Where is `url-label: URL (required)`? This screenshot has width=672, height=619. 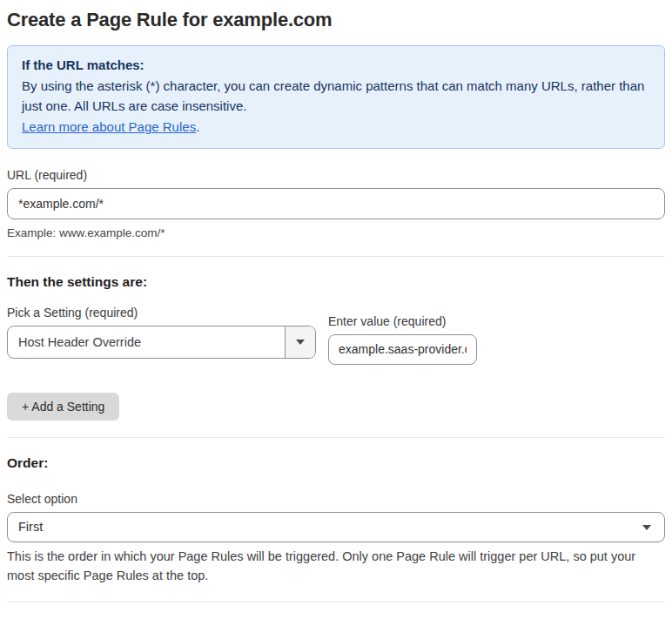 url-label: URL (required) is located at coordinates (336, 175).